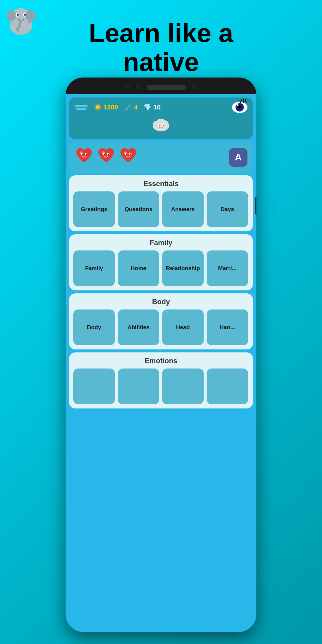  What do you see at coordinates (98, 107) in the screenshot?
I see `sun-icon: ☀️` at bounding box center [98, 107].